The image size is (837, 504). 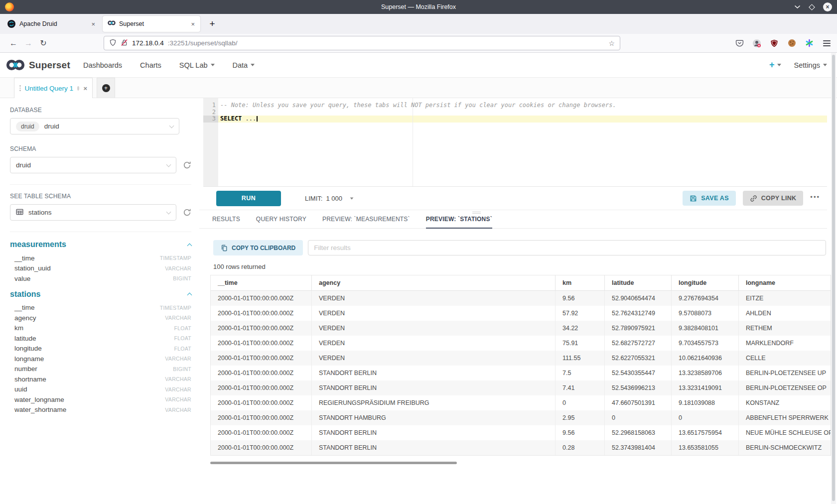 What do you see at coordinates (638, 283) in the screenshot?
I see `column-header: latitude` at bounding box center [638, 283].